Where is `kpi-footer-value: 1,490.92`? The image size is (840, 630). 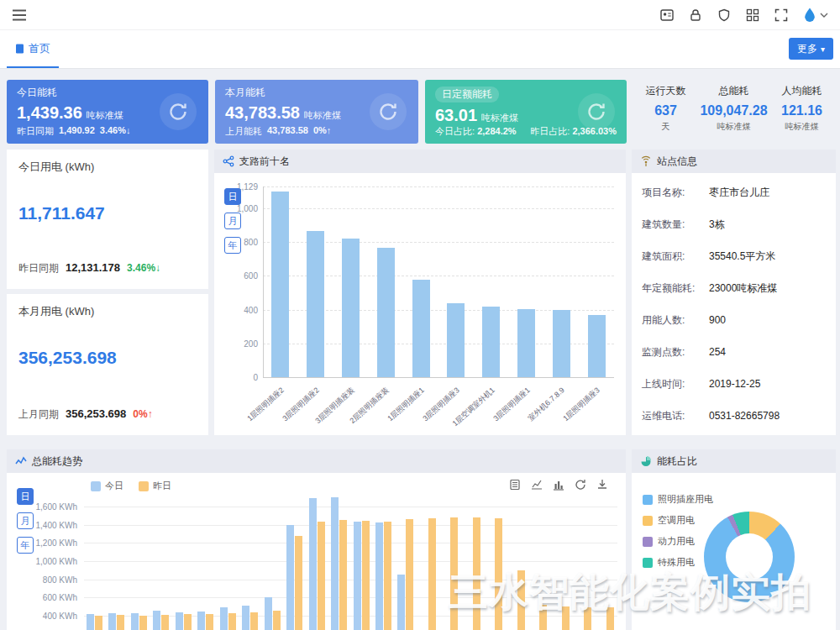
kpi-footer-value: 1,490.92 is located at coordinates (77, 131).